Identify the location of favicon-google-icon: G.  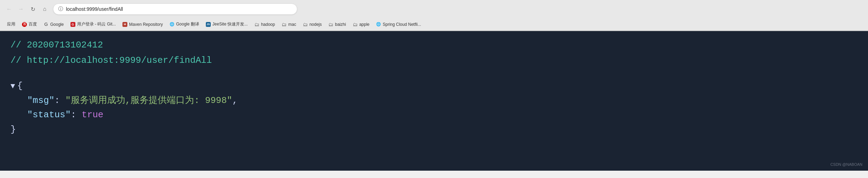
(46, 24).